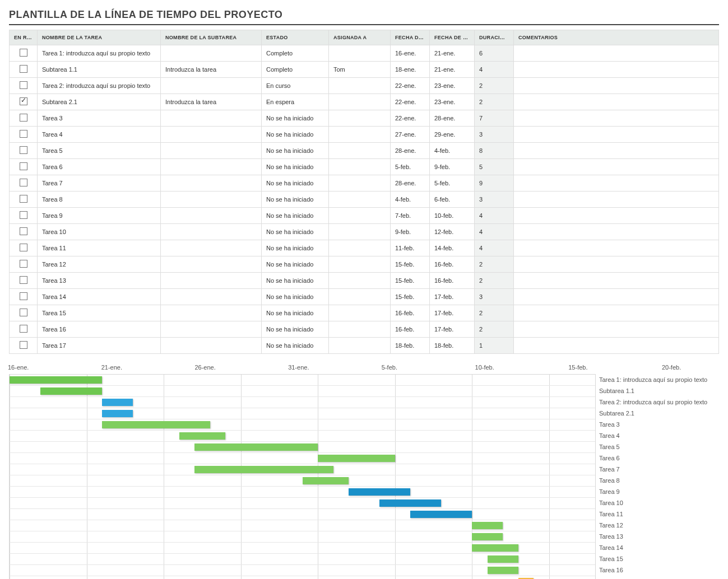  What do you see at coordinates (99, 281) in the screenshot?
I see `task-cell: Tarea 13` at bounding box center [99, 281].